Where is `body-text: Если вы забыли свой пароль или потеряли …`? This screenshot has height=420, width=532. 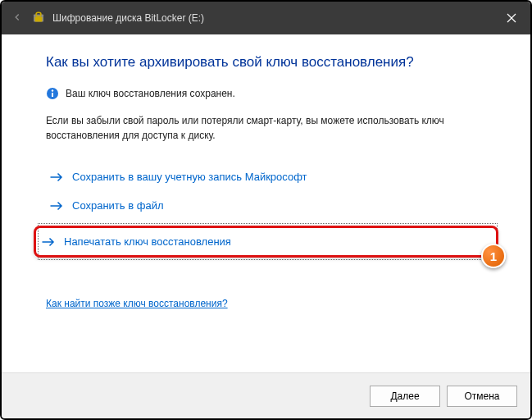
body-text: Если вы забыли свой пароль или потеряли … is located at coordinates (272, 128).